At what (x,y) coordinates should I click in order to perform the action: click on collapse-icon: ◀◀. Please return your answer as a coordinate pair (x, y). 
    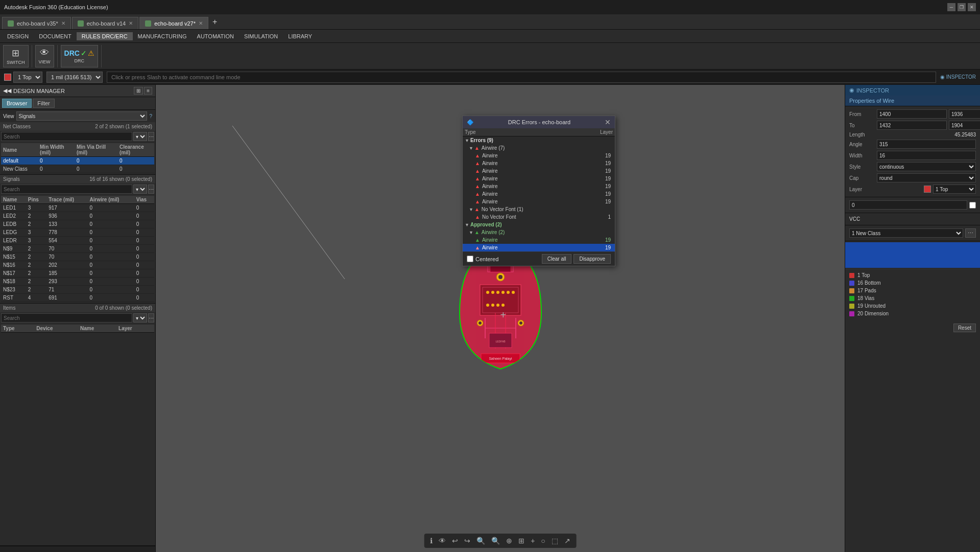
    Looking at the image, I should click on (7, 91).